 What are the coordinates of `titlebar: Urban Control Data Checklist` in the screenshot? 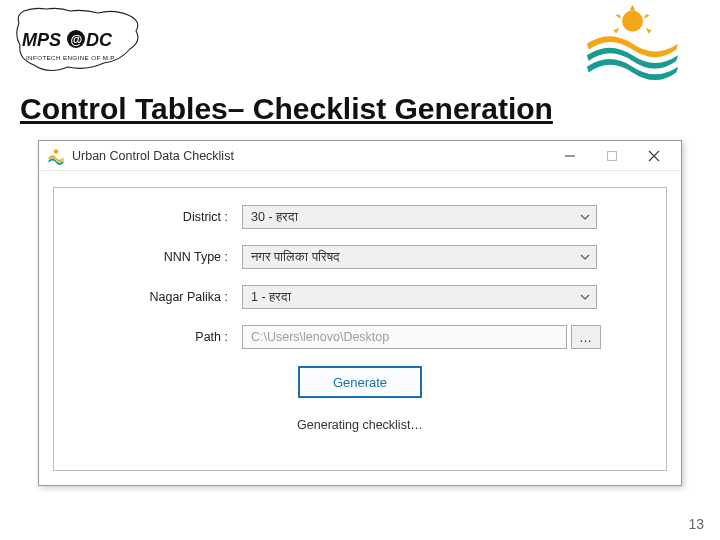 It's located at (360, 156).